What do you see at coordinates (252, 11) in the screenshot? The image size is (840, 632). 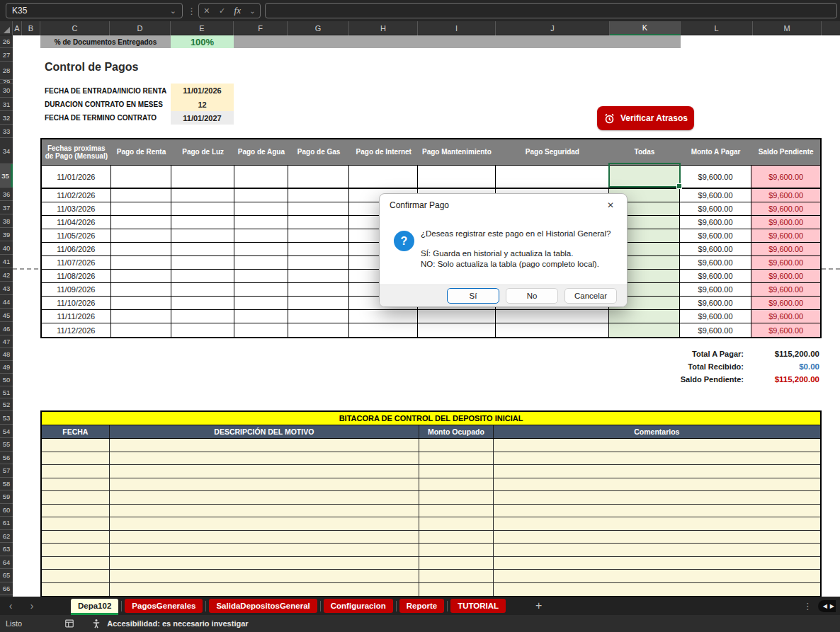 I see `chevron-down-icon: ⌄` at bounding box center [252, 11].